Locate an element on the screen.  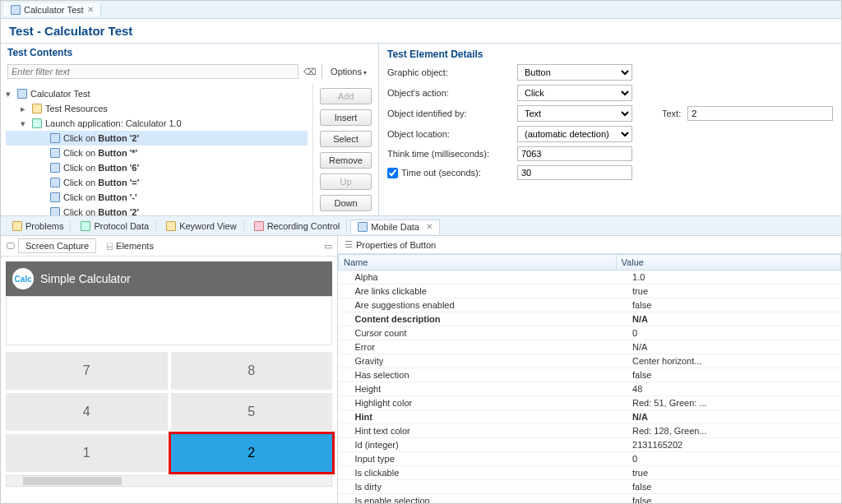
tab-problems: Problems is located at coordinates (38, 226).